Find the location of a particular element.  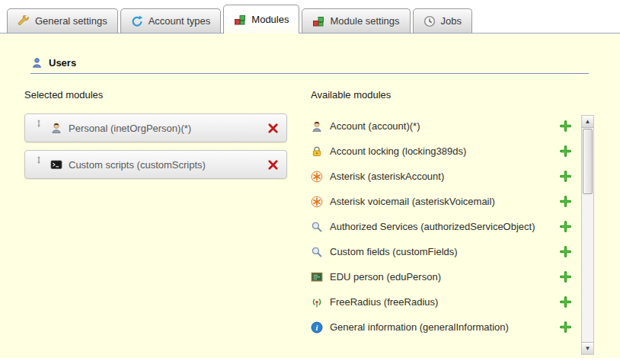

available-module-label: Asterisk (asteriskAccount) is located at coordinates (442, 177).